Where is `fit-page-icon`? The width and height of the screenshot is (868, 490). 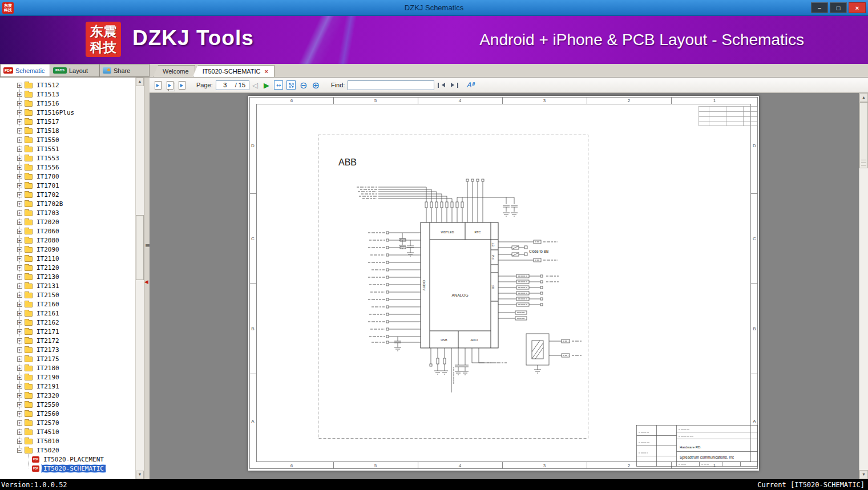 fit-page-icon is located at coordinates (291, 85).